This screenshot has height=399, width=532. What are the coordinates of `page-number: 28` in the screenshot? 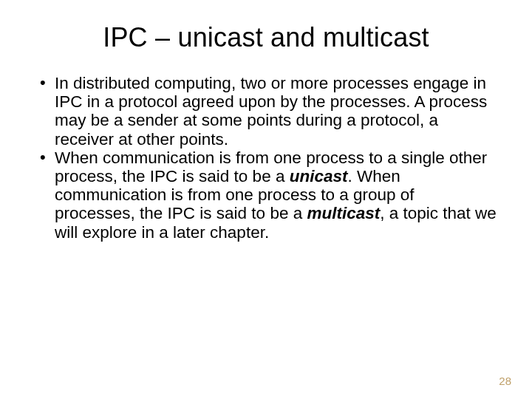 It's located at (505, 381).